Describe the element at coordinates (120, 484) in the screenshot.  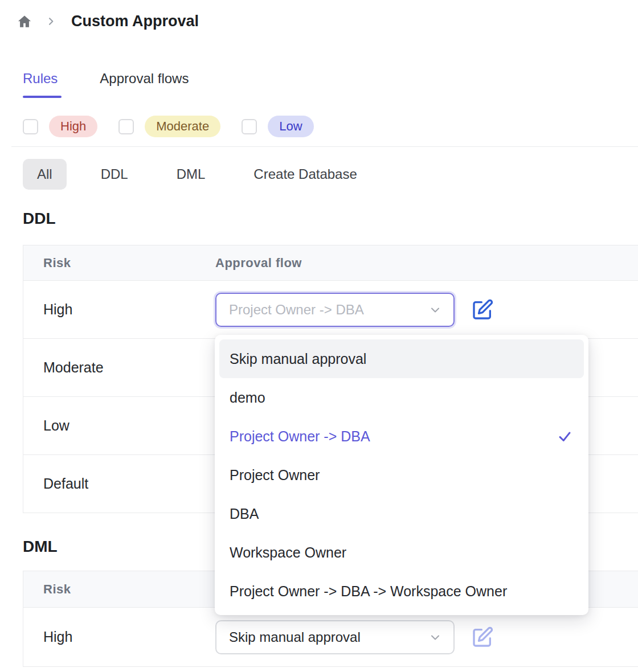
I see `risk-cell: Default` at that location.